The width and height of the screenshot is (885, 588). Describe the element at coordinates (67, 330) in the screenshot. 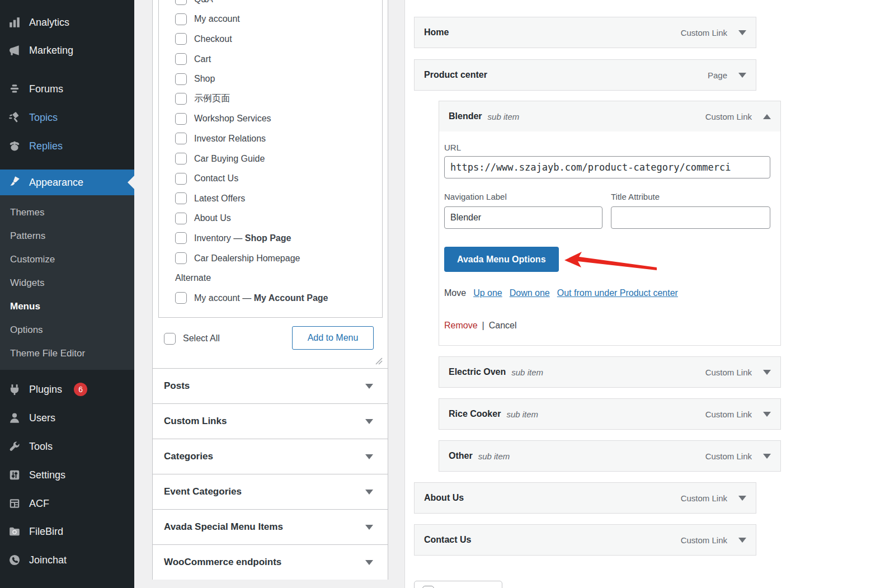

I see `sidebar-subitem-options: Options` at that location.